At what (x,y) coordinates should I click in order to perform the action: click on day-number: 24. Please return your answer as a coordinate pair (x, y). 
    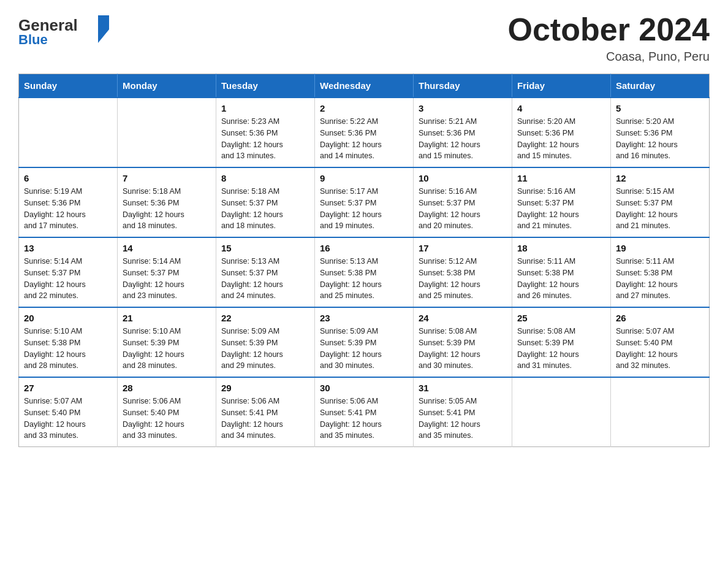
    Looking at the image, I should click on (463, 318).